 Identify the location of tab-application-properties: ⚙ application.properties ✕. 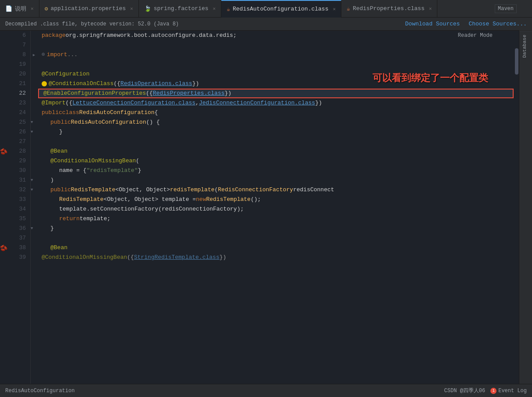
(89, 9).